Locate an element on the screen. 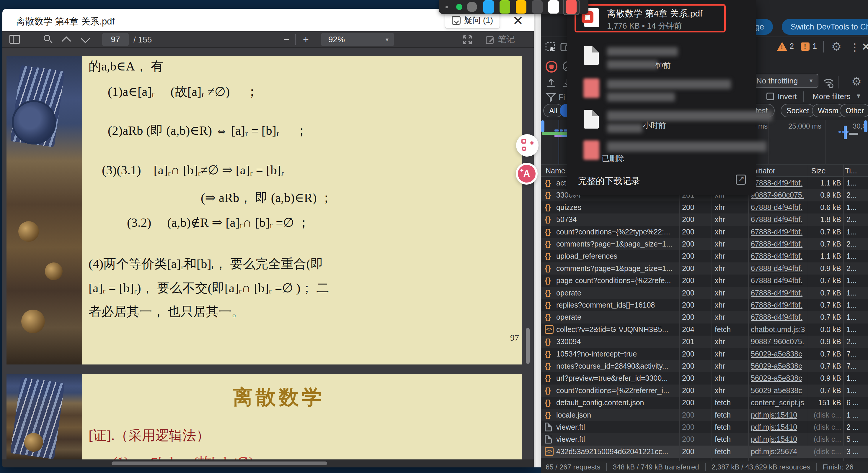  throttling-select: No throttling ▼ is located at coordinates (785, 81).